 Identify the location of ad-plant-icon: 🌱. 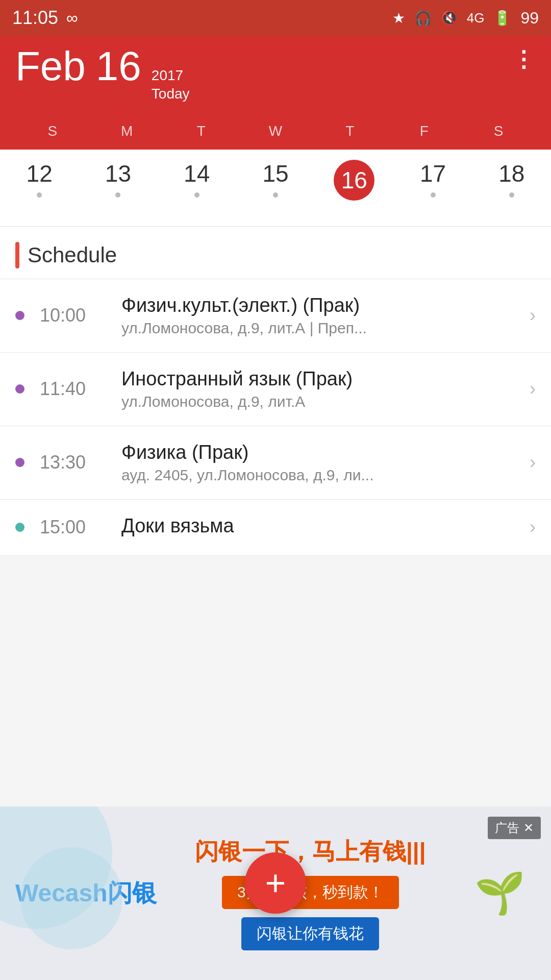
(500, 893).